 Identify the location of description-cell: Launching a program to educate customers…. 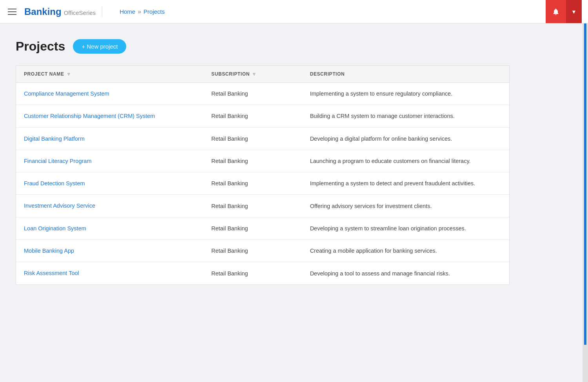
(406, 161).